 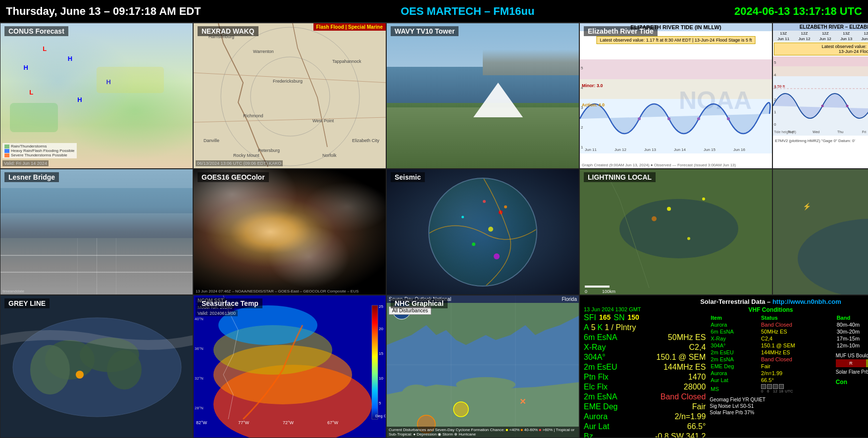 What do you see at coordinates (770, 310) in the screenshot?
I see `vhf-header: VHF Conditions` at bounding box center [770, 310].